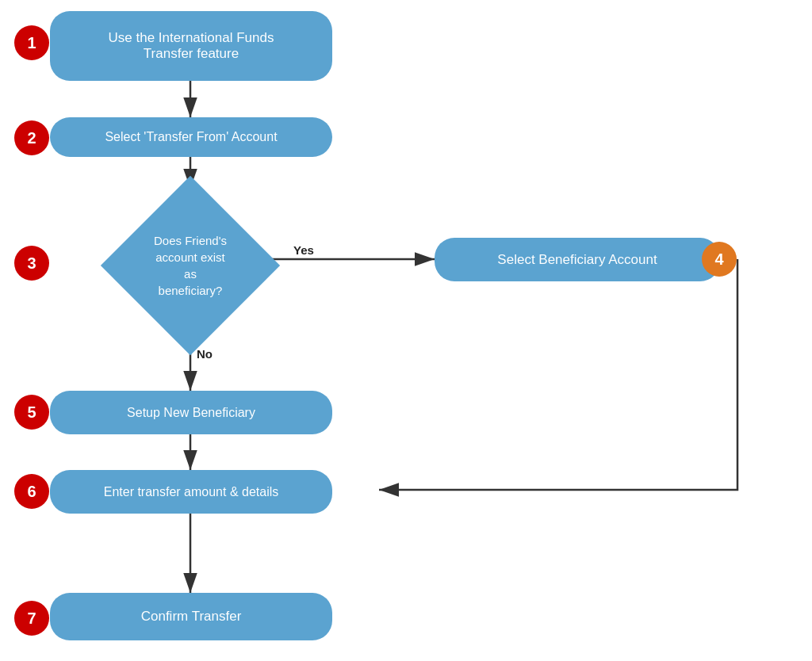  What do you see at coordinates (304, 250) in the screenshot?
I see `yes-label: Yes` at bounding box center [304, 250].